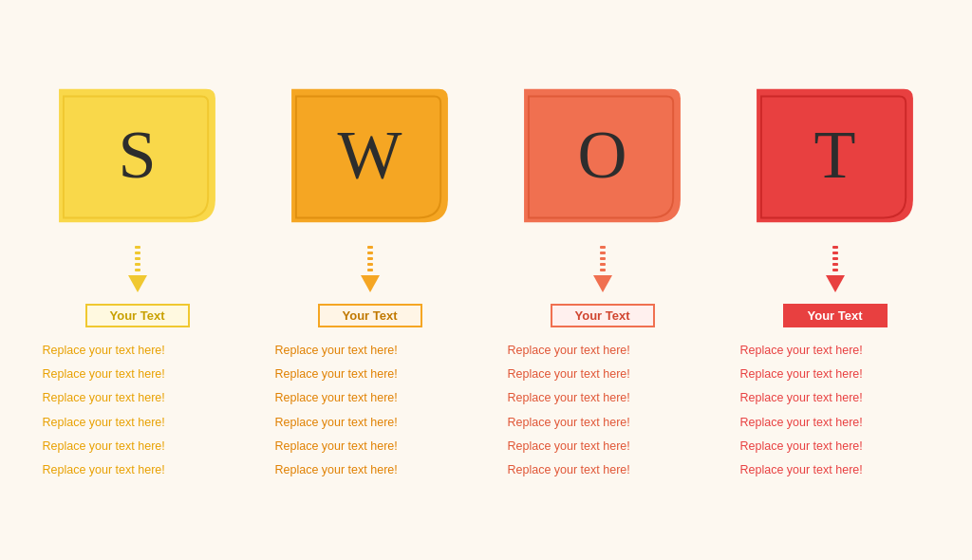 The image size is (972, 560). Describe the element at coordinates (603, 258) in the screenshot. I see `arrow-dashes-o` at that location.